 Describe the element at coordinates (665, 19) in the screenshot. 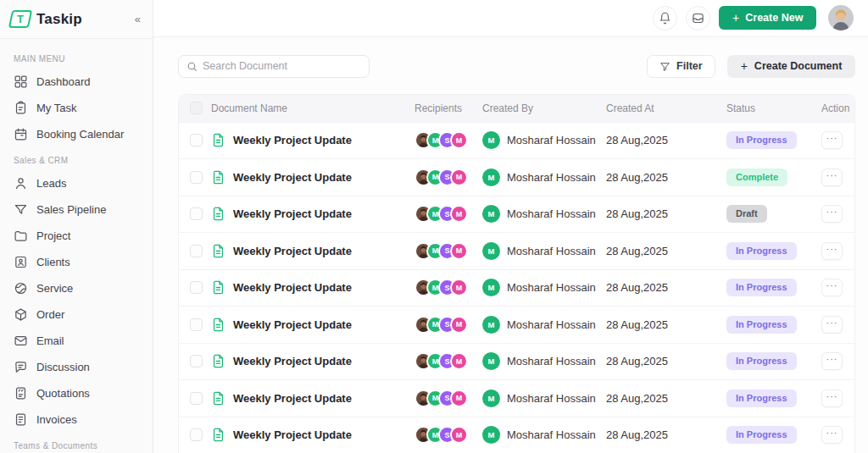

I see `bell-icon` at that location.